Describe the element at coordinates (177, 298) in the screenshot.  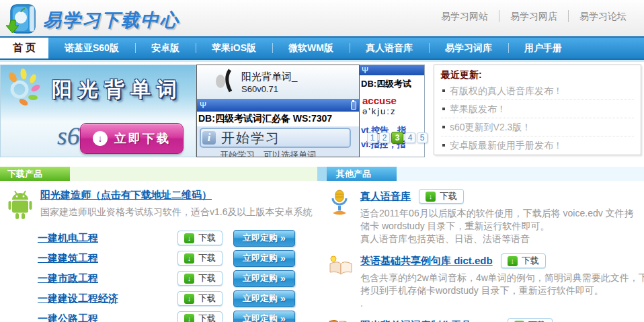
I see `product-row: 一建建设工程经济 ↓ 下载 立即定购 »` at that location.